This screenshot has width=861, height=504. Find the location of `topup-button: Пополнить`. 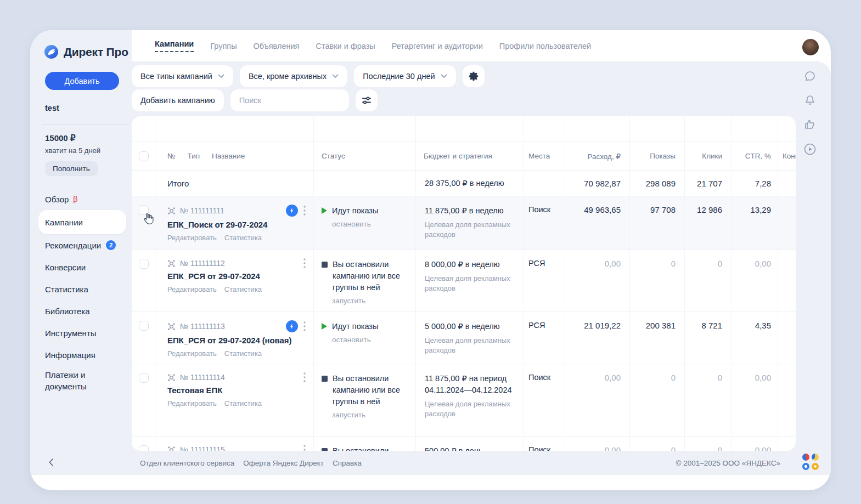

topup-button: Пополнить is located at coordinates (71, 169).